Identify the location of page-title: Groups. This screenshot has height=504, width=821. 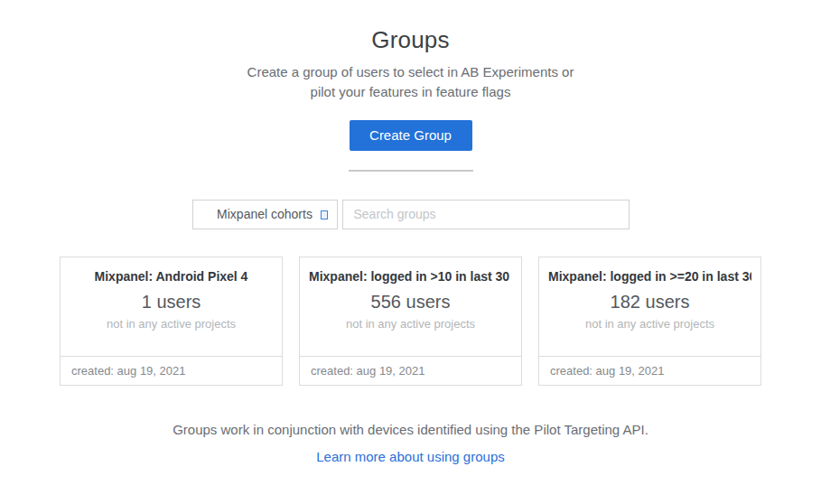
(410, 40).